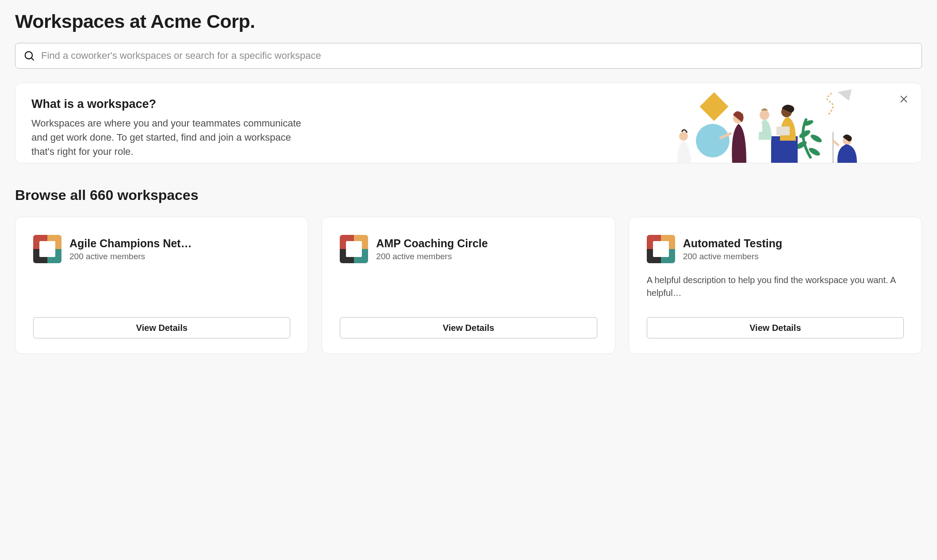 This screenshot has width=937, height=560. I want to click on workspace-card: Automated Testing 200 active members A h…, so click(775, 285).